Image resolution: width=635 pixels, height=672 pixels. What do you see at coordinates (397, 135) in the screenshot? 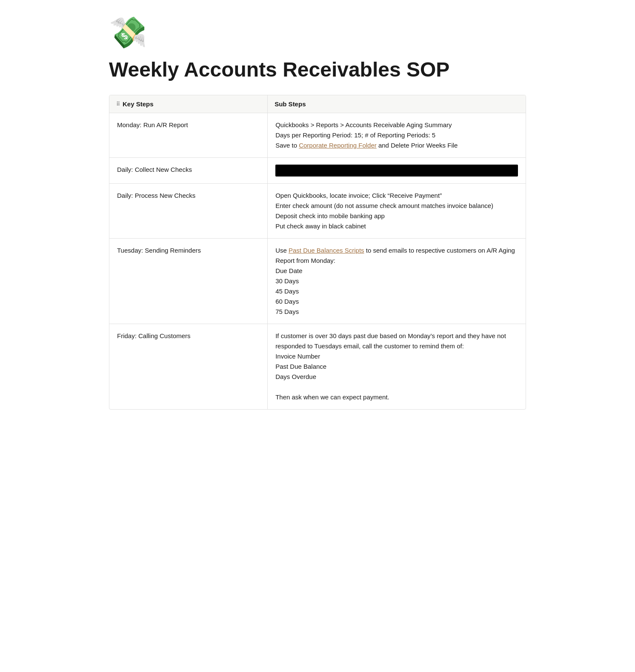
I see `sub-steps-cell: Quickbooks > Reports > Accounts Receivab…` at bounding box center [397, 135].